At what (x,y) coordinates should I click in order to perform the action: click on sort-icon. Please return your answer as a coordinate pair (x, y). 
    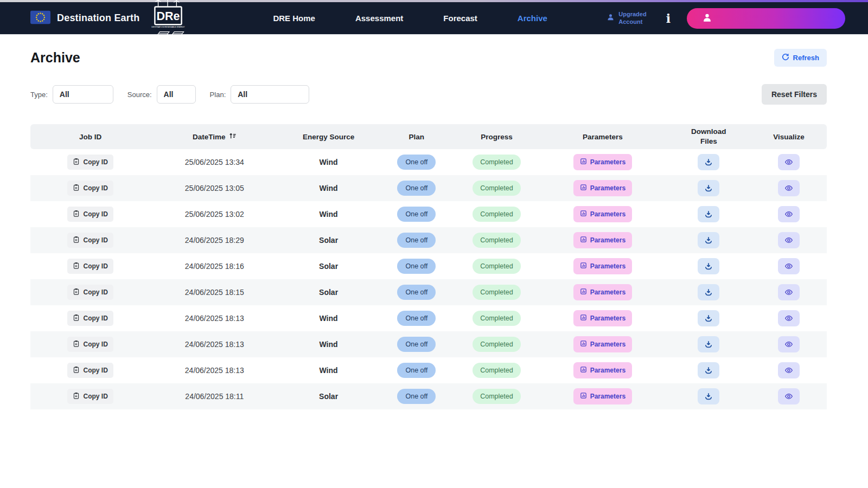
    Looking at the image, I should click on (232, 137).